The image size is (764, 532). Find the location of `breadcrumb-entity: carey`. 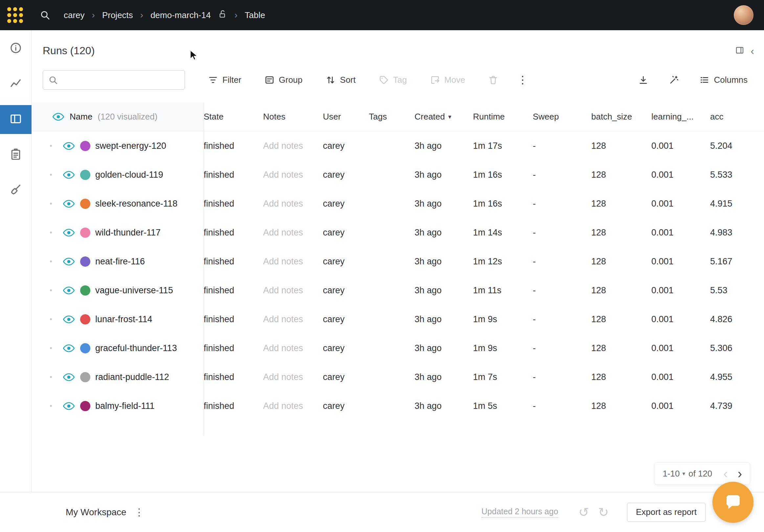

breadcrumb-entity: carey is located at coordinates (74, 15).